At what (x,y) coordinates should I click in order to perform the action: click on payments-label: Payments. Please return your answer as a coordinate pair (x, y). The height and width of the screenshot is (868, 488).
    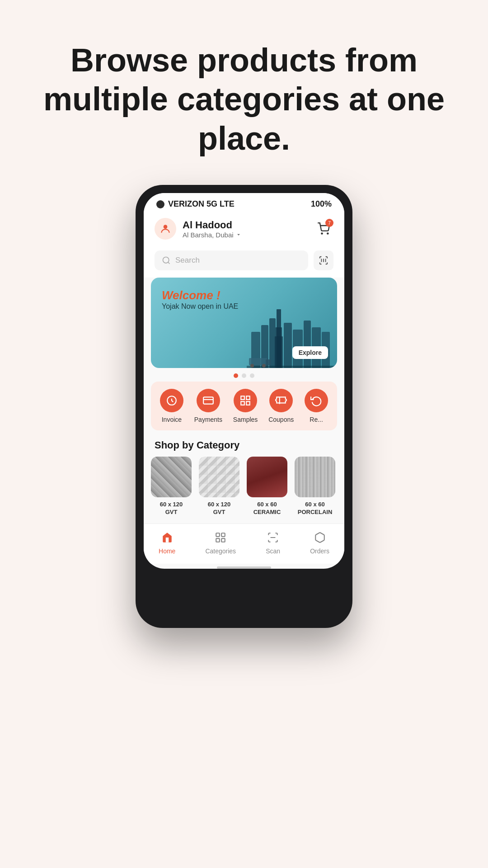
    Looking at the image, I should click on (208, 420).